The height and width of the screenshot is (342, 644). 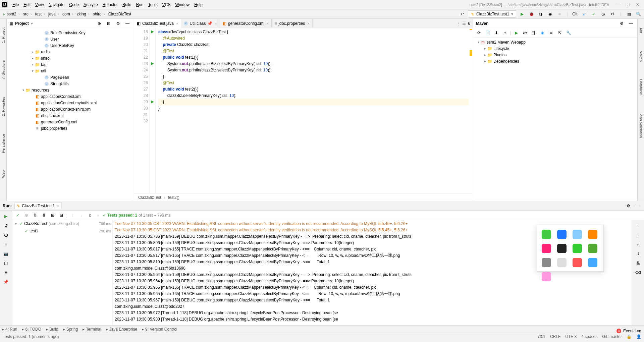 I want to click on menu-tools: Tools, so click(x=153, y=5).